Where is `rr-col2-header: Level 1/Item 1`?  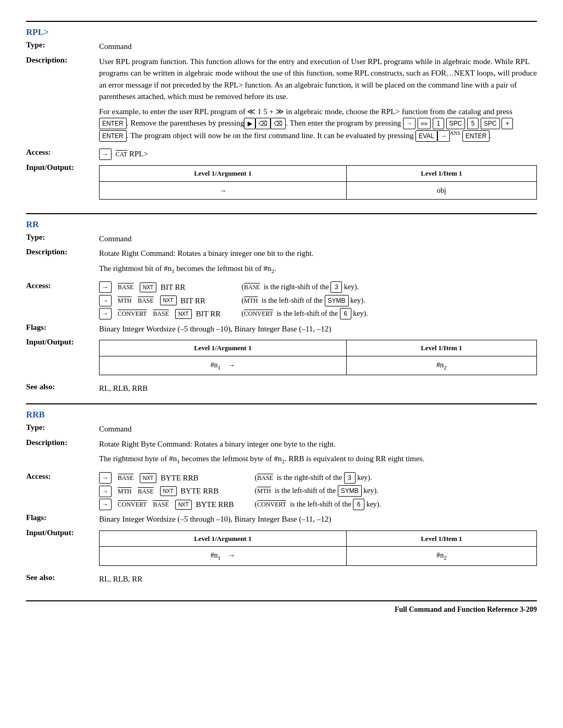
rr-col2-header: Level 1/Item 1 is located at coordinates (441, 348).